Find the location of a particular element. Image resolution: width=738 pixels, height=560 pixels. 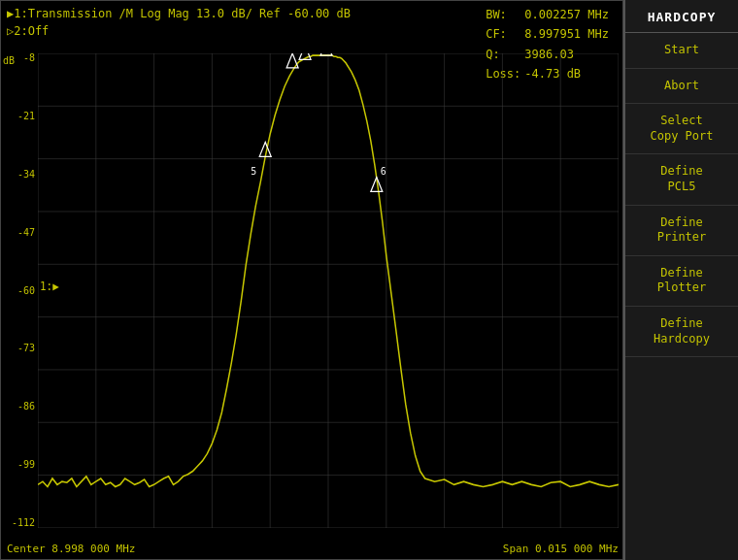

define-hardcopy-button: Define Hardcopy is located at coordinates (682, 332).